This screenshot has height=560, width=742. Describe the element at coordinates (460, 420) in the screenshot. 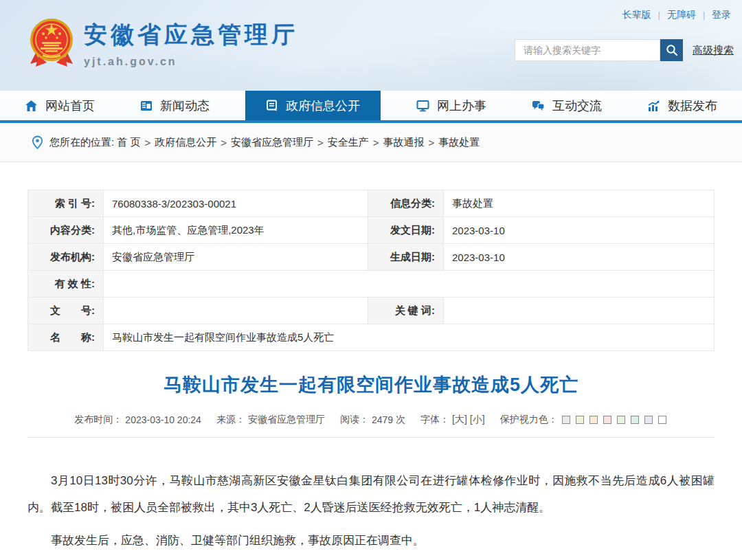

I see `font-larger-button: [大]` at that location.